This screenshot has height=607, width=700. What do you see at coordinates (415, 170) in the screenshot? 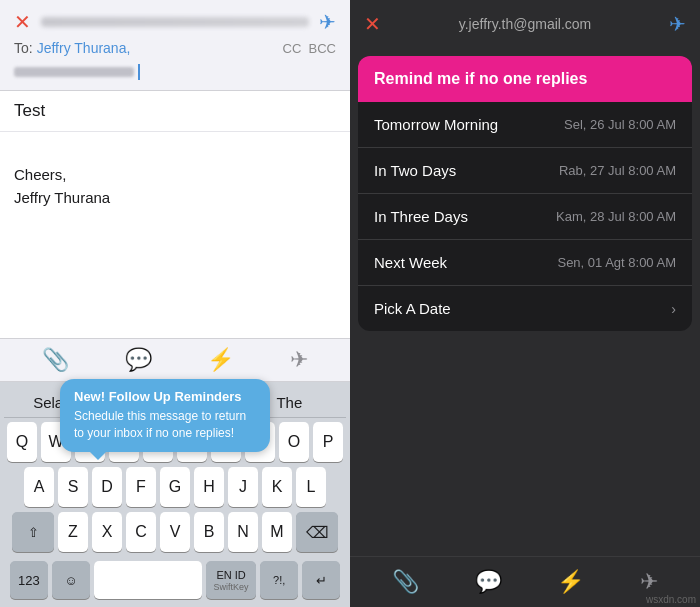
I see `reminder-twodays-label: In Two Days` at bounding box center [415, 170].